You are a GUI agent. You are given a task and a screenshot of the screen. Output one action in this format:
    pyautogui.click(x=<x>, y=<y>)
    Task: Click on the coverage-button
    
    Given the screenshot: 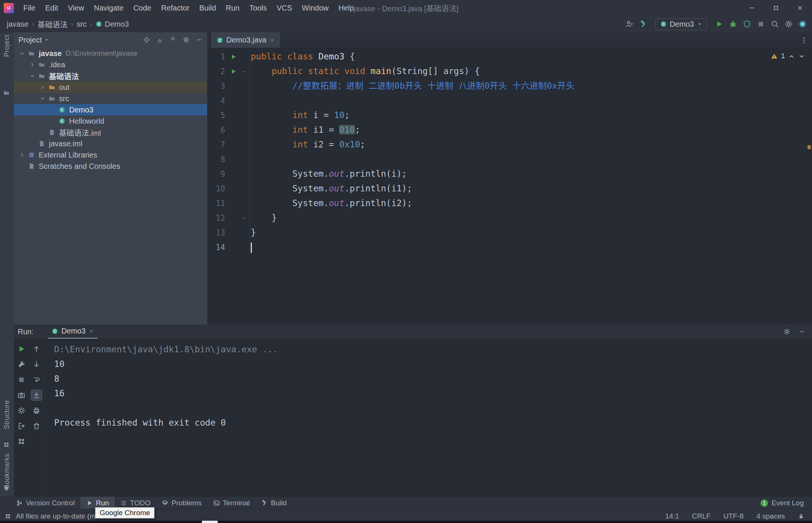 What is the action you would take?
    pyautogui.click(x=747, y=24)
    